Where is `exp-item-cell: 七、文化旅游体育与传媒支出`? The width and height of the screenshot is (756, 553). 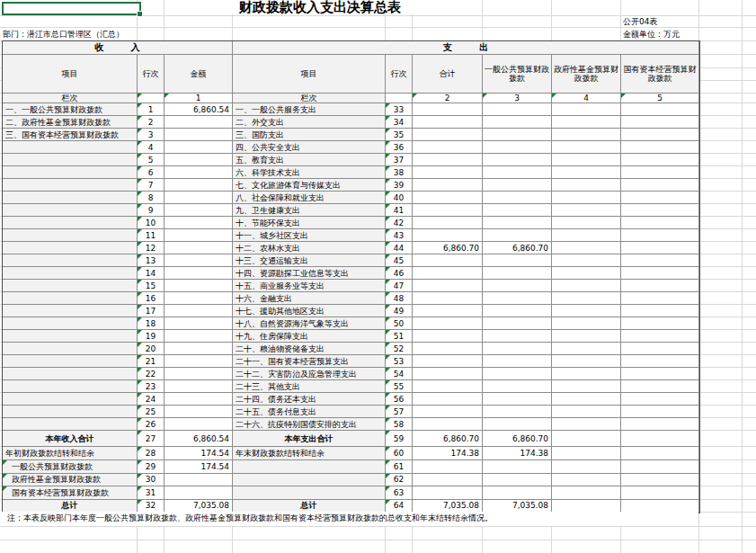
exp-item-cell: 七、文化旅游体育与传媒支出 is located at coordinates (309, 185).